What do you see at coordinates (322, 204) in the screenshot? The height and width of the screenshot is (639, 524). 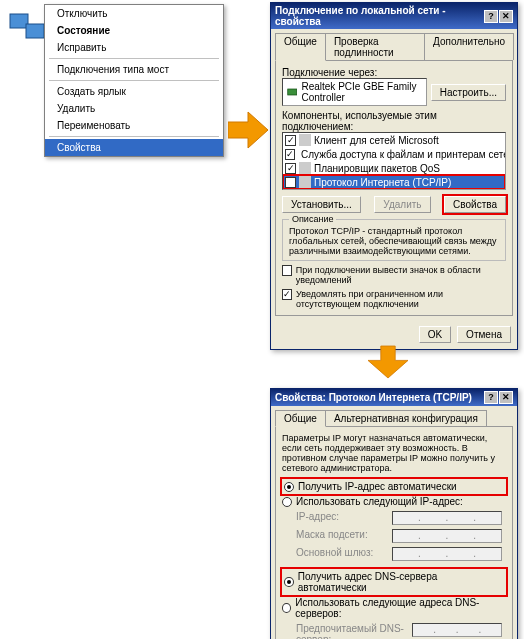 I see `install-button: Установить...` at bounding box center [322, 204].